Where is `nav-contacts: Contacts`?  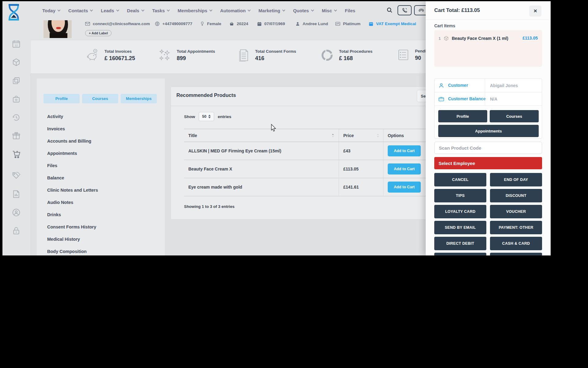
nav-contacts: Contacts is located at coordinates (80, 10).